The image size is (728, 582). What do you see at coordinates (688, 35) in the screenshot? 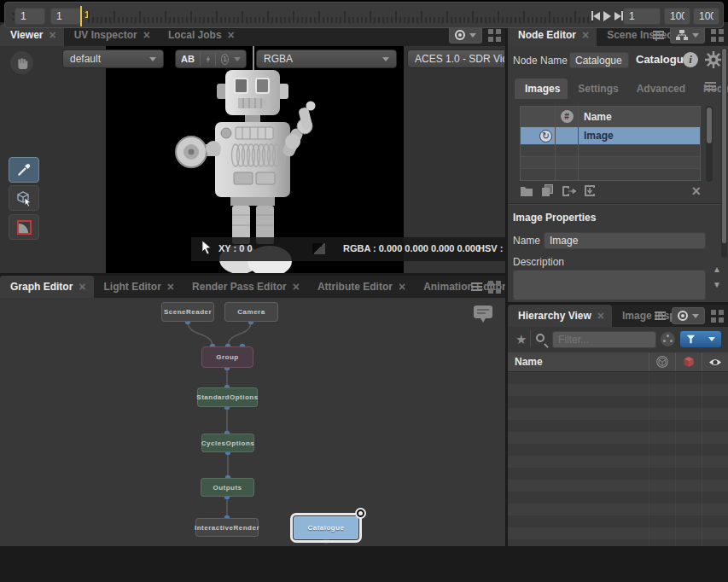
I see `node-graph-menu-button` at bounding box center [688, 35].